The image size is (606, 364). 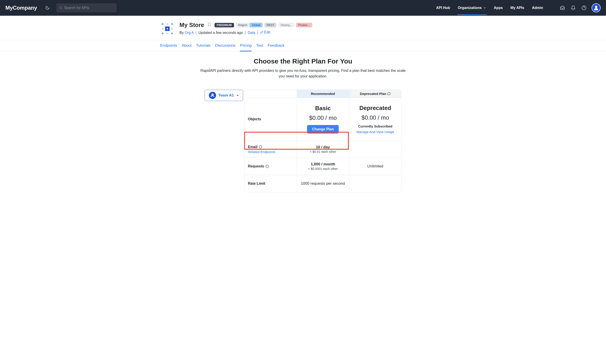 I want to click on objects-label: Objects, so click(x=255, y=119).